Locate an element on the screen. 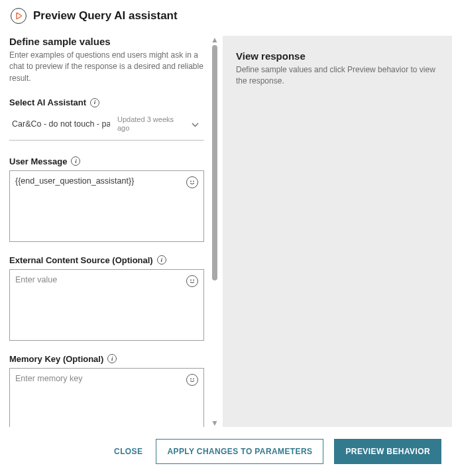  external-content-placeholder: Enter value is located at coordinates (98, 280).